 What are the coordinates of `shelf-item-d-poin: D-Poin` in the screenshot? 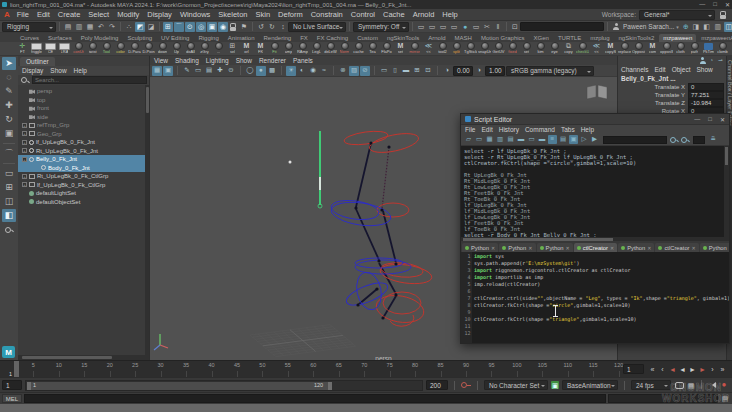 It's located at (148, 48).